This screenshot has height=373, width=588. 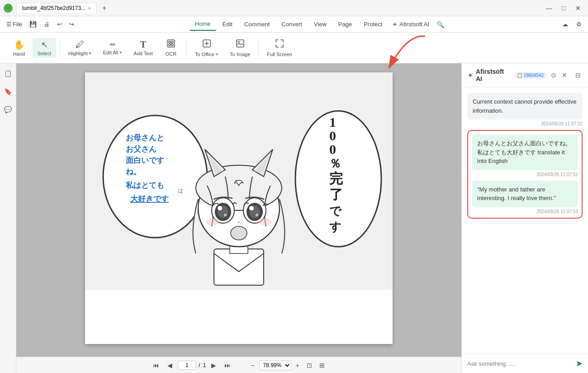 I want to click on ai-message-1: Current context cannot provide effective…, so click(x=525, y=110).